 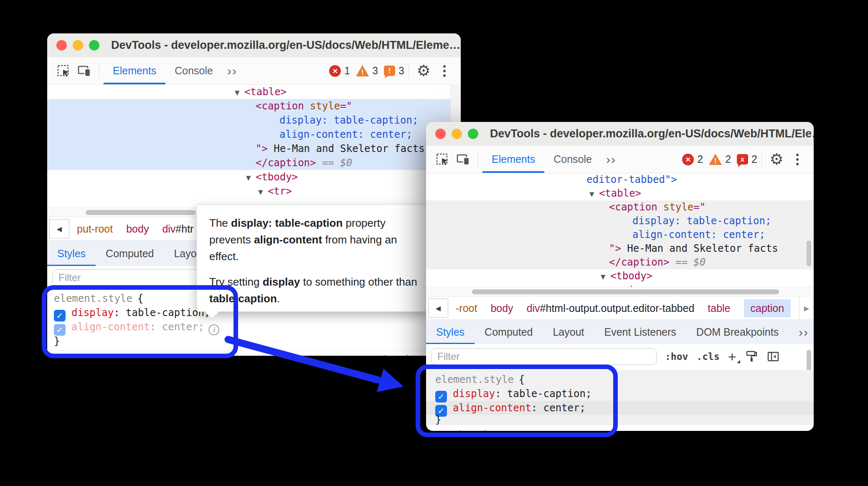 I want to click on issues-count: 3, so click(x=401, y=71).